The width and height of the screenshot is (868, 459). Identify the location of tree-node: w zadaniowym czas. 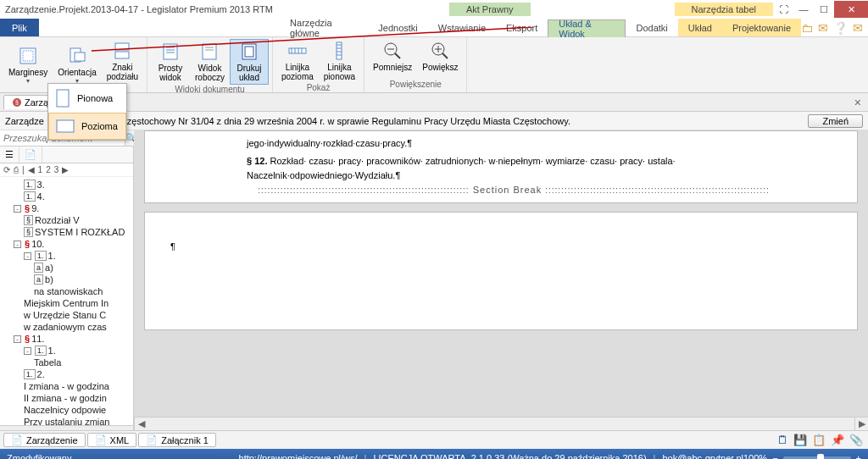
(66, 327).